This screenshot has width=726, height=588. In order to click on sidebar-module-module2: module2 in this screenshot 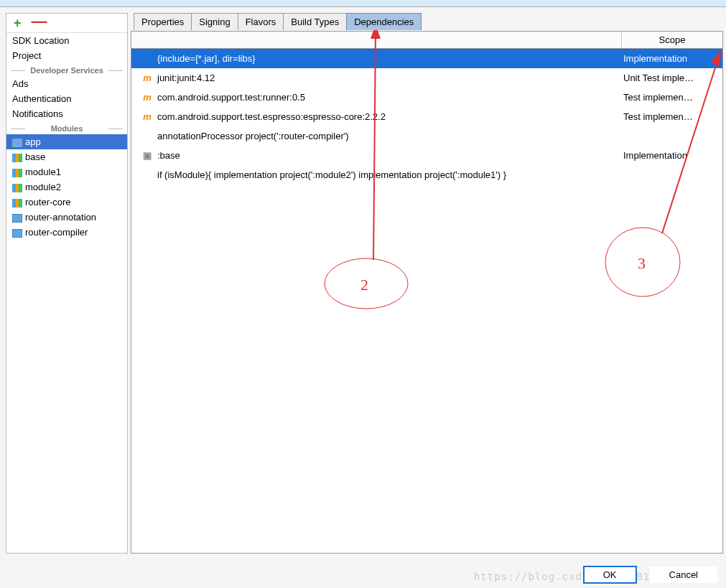, I will do `click(67, 187)`.